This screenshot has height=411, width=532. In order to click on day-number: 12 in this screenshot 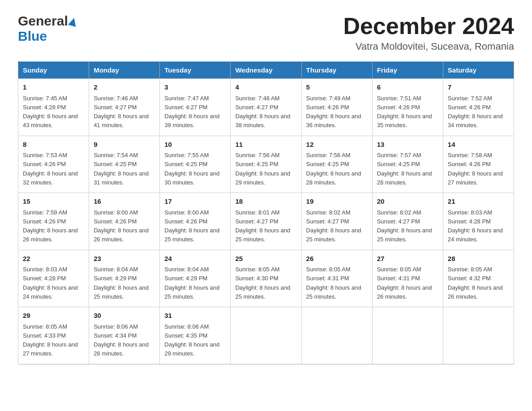, I will do `click(337, 145)`.